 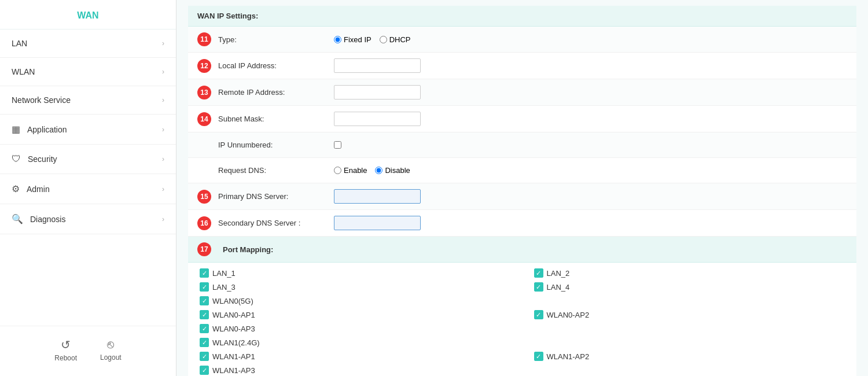 I want to click on sidebar-item-diagnosis: 🔍 Diagnosis ›, so click(x=88, y=219).